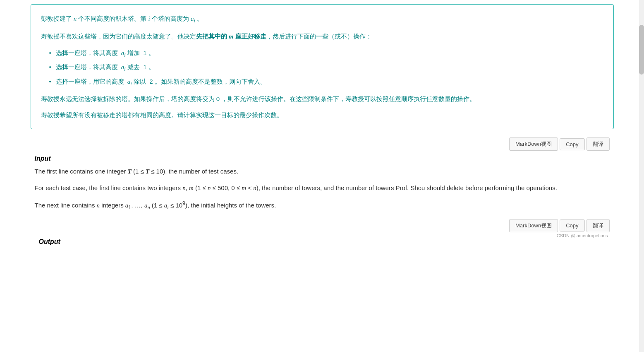 This screenshot has width=644, height=352. What do you see at coordinates (598, 226) in the screenshot?
I see `translate-button-2: 翻译` at bounding box center [598, 226].